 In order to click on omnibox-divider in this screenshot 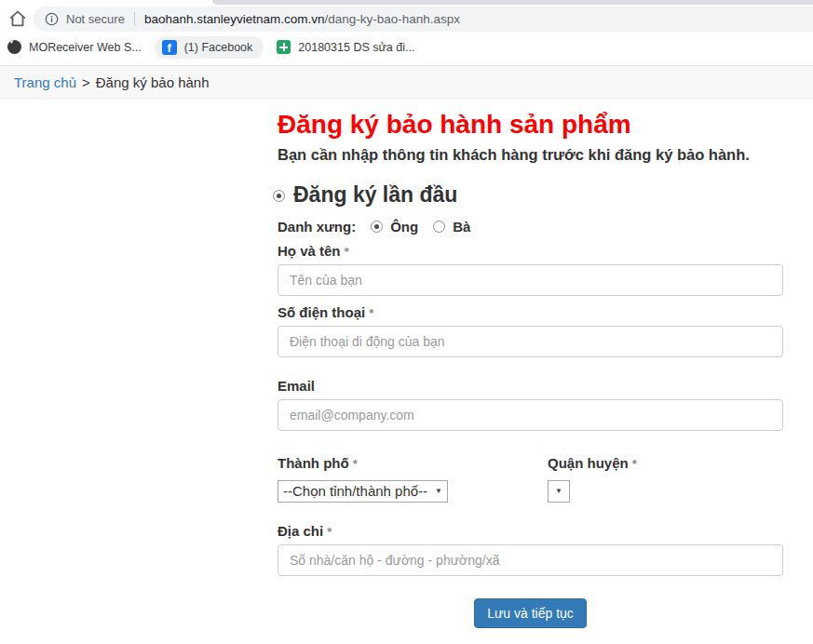, I will do `click(134, 19)`.